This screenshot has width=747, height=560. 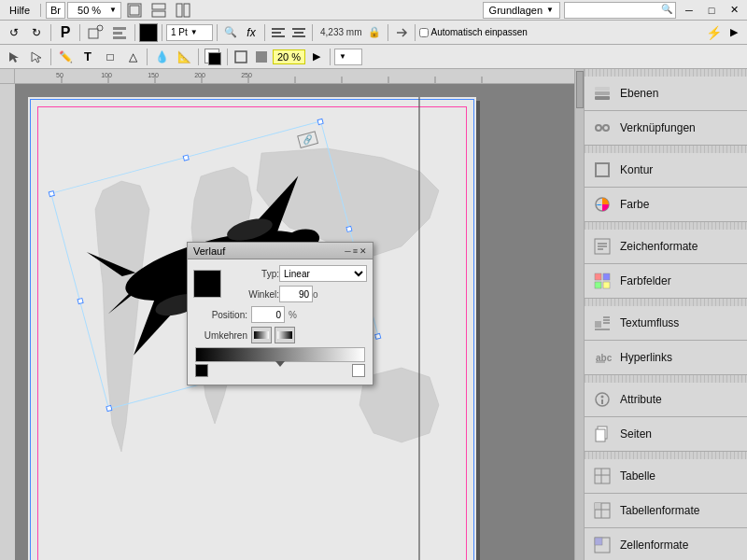 What do you see at coordinates (579, 315) in the screenshot?
I see `canvas-scrollbar` at bounding box center [579, 315].